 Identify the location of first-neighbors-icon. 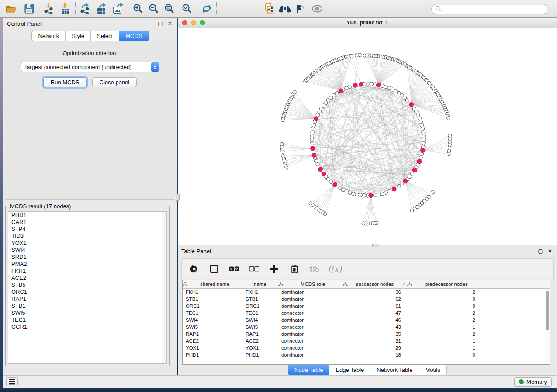
(285, 9).